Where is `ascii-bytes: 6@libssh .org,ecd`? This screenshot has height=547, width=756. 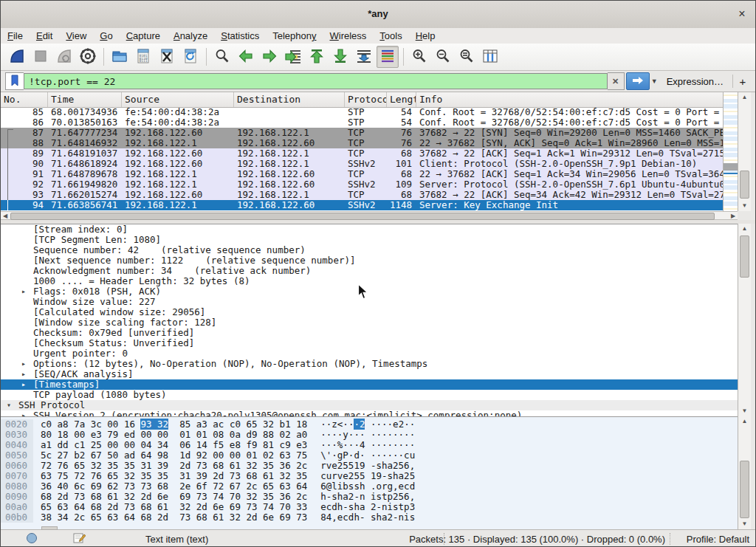
ascii-bytes: 6@libssh .org,ecd is located at coordinates (361, 486).